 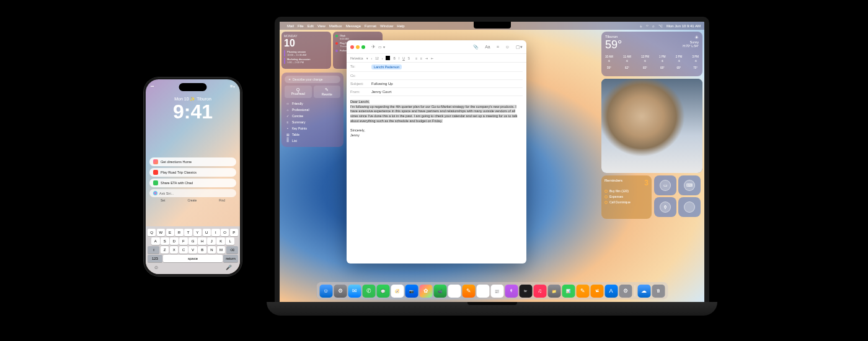 I want to click on key-⌫: ⌫, so click(x=232, y=250).